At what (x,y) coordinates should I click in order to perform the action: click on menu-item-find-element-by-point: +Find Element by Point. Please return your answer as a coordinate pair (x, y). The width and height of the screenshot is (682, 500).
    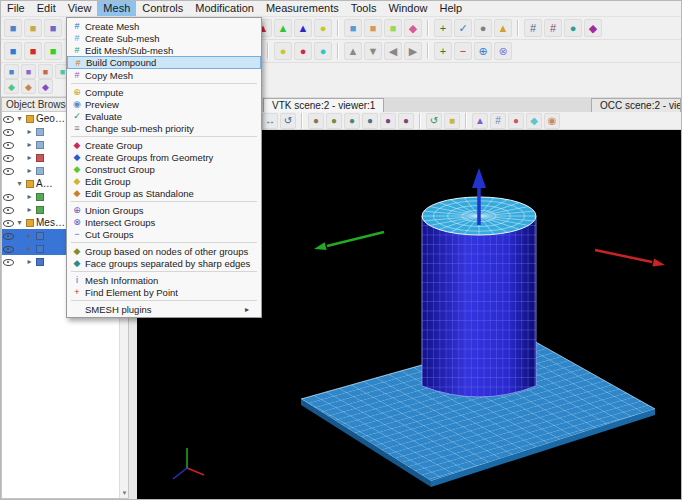
    Looking at the image, I should click on (164, 292).